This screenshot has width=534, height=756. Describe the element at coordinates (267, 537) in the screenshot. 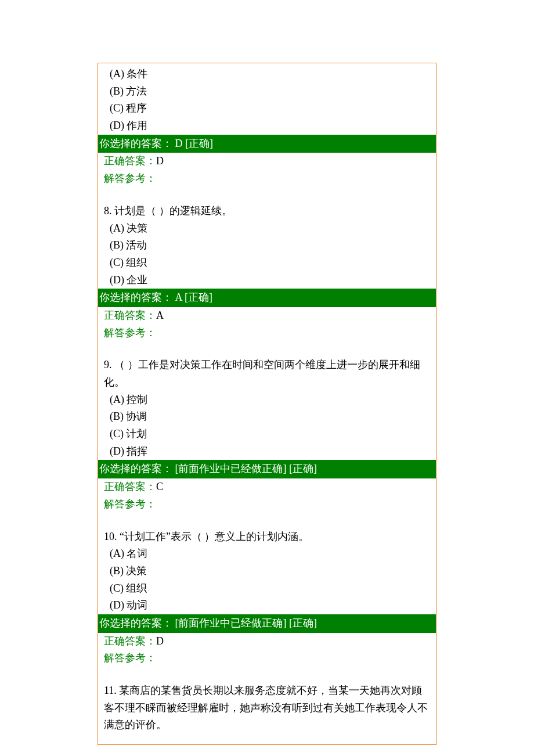

I see `question-stem: 10. “计划工作”表示（ ）意义上的计划内涵。` at that location.